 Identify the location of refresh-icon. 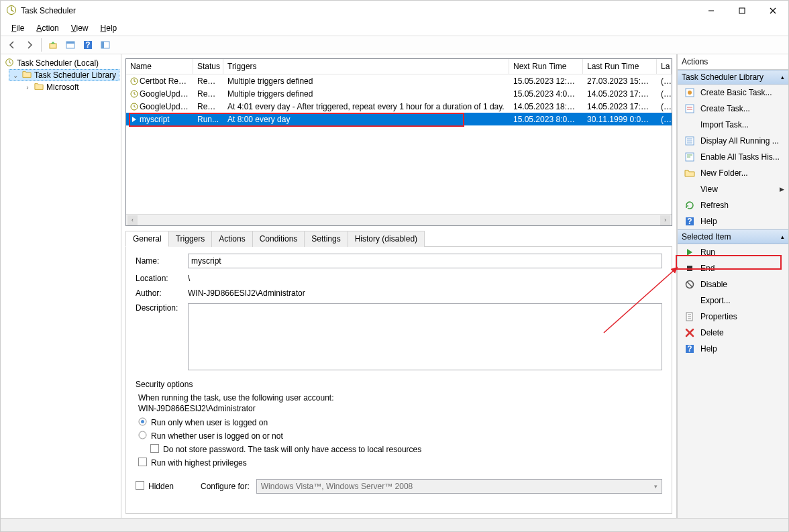
(690, 205).